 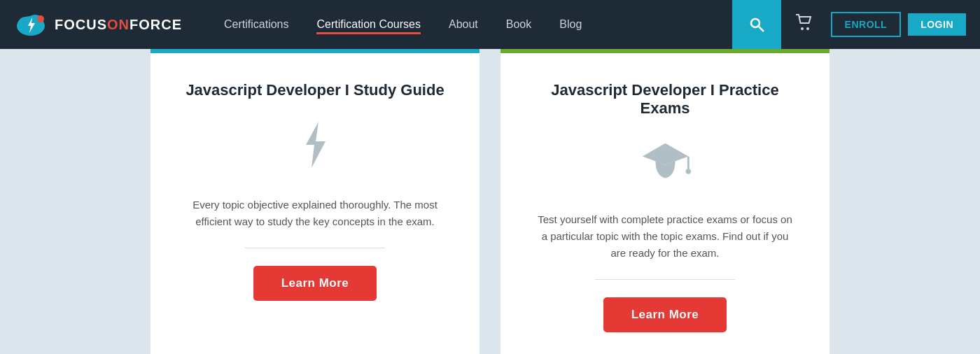 I want to click on nav-certification-courses: Certification Courses, so click(x=368, y=24).